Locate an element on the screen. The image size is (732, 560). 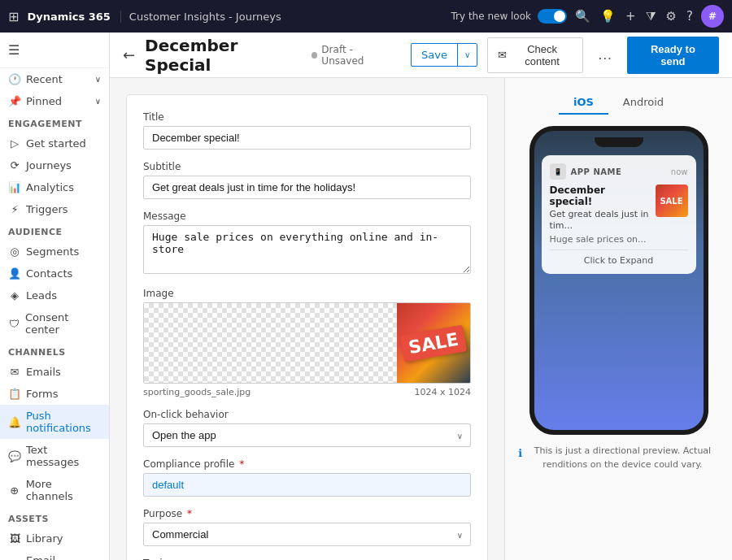
onclick-select-wrap: Open the app Open a URL Do nothing ∨ is located at coordinates (307, 436).